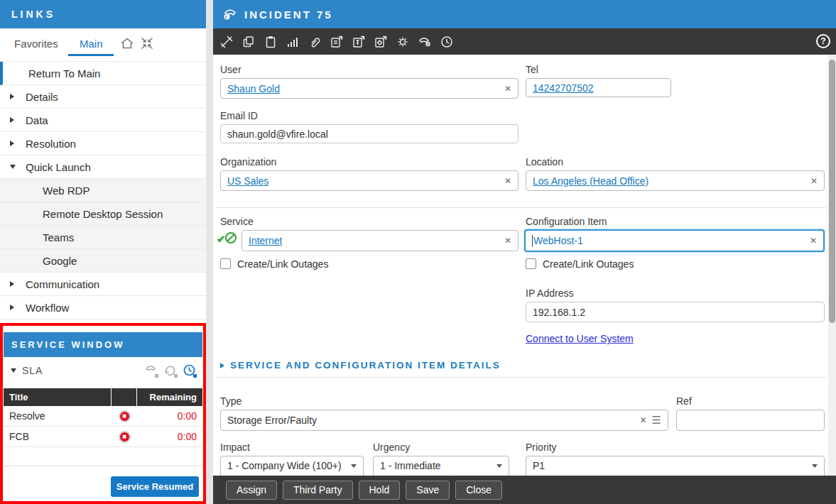  I want to click on sidebar-item-data: Data, so click(103, 121).